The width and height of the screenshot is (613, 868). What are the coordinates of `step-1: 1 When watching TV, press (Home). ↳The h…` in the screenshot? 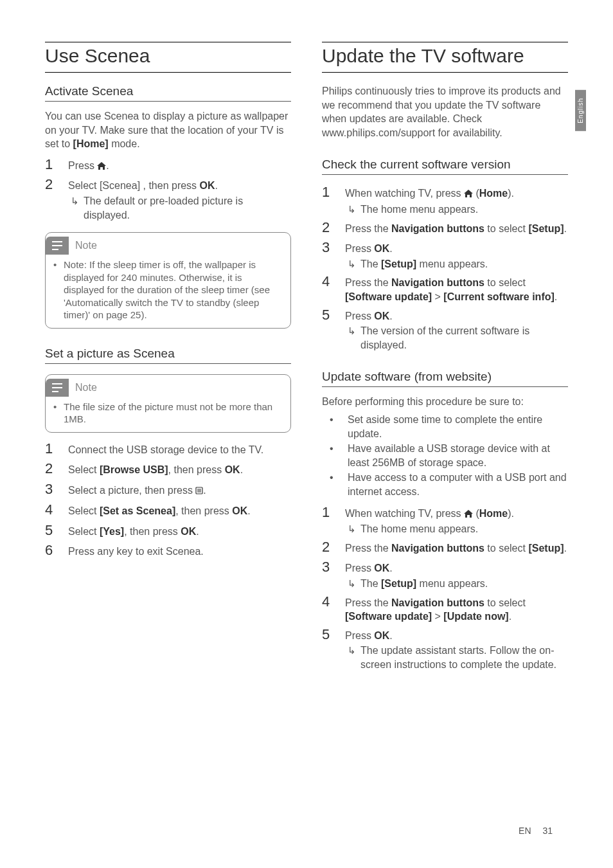 It's located at (445, 520).